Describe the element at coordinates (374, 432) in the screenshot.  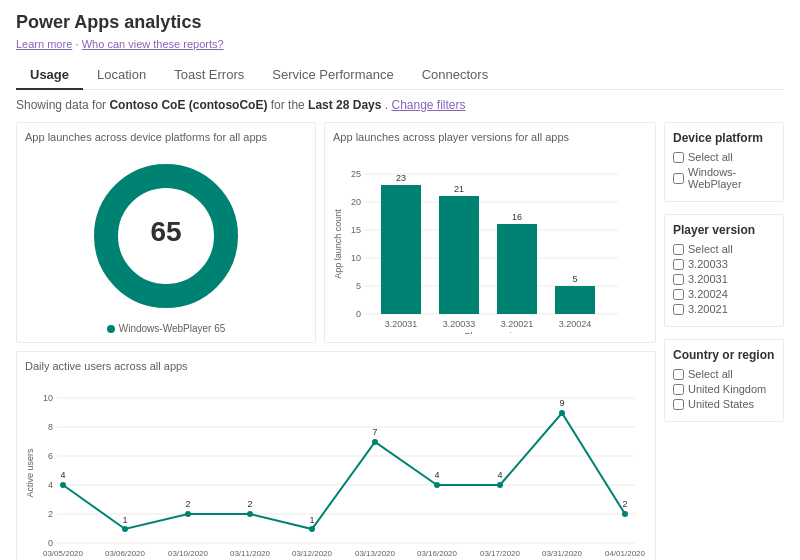
I see `svg-text: 7` at that location.